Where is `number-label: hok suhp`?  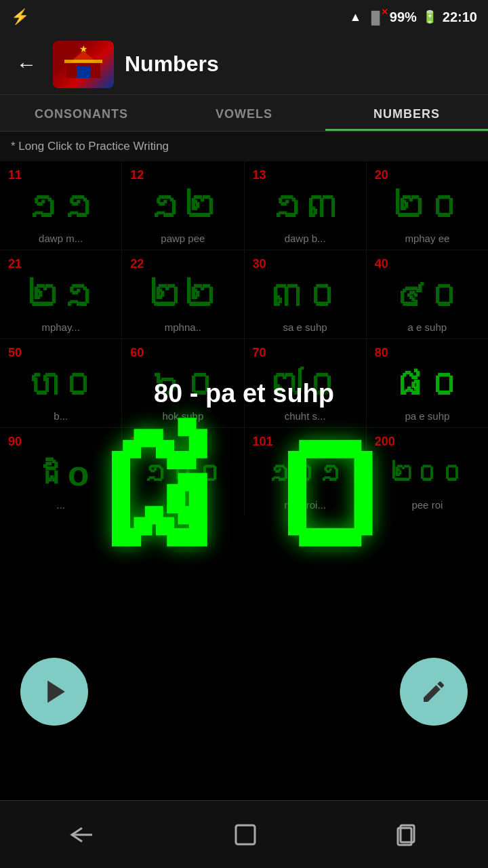
number-label: hok suhp is located at coordinates (183, 416).